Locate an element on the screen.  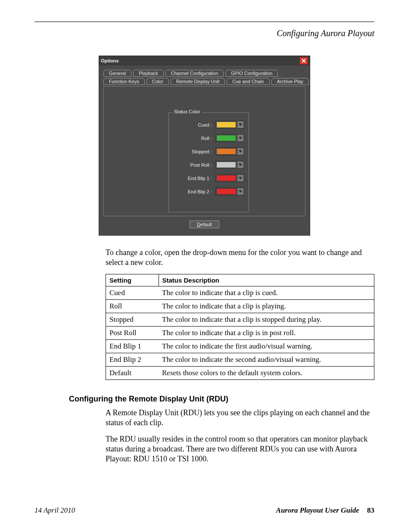
settings-table: Setting Status Description CuedThe color… is located at coordinates (240, 327).